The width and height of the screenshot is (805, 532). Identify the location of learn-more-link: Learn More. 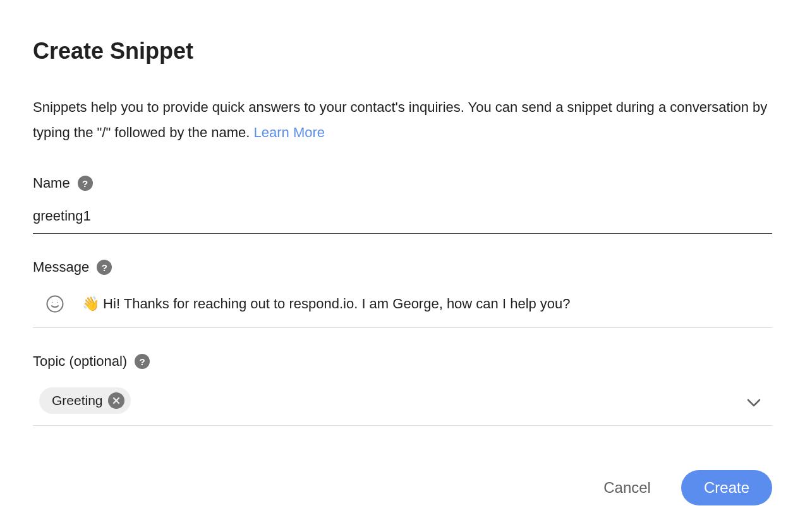
(289, 133).